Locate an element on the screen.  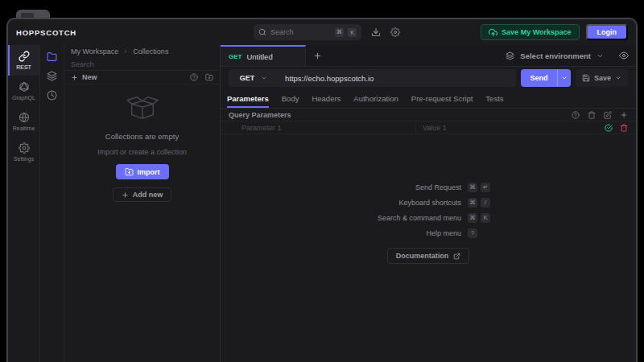
save-options-chevron is located at coordinates (618, 78).